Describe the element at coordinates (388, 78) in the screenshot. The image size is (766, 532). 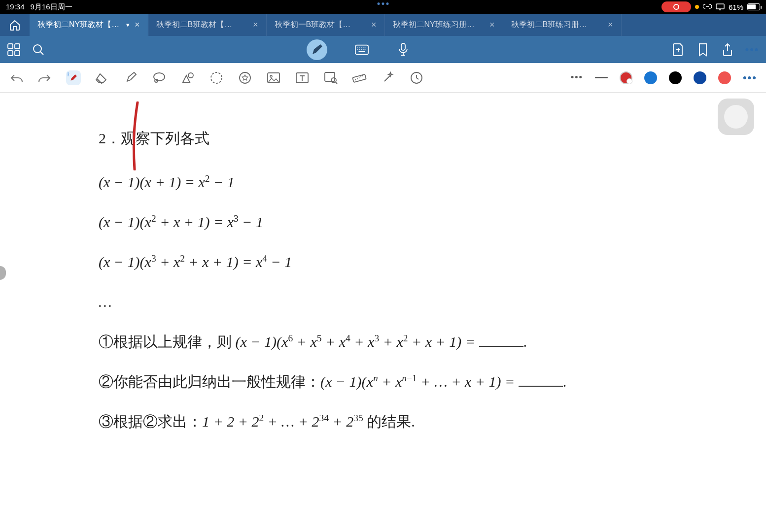
I see `magic-wand-button` at that location.